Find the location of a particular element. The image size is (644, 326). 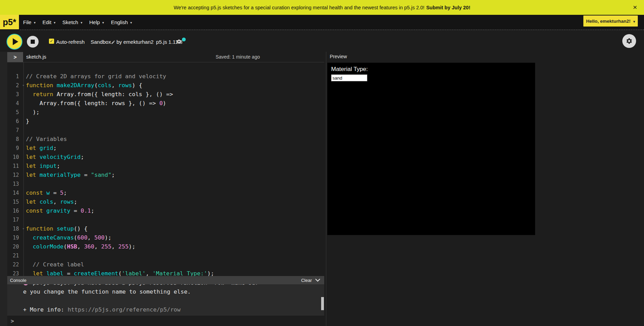

line-number: 7 is located at coordinates (14, 130).